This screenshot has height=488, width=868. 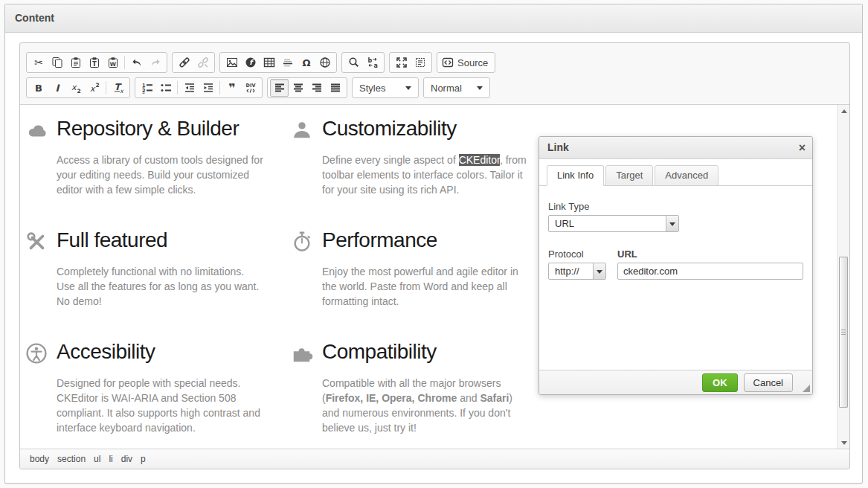 I want to click on remove-format-button, so click(x=118, y=88).